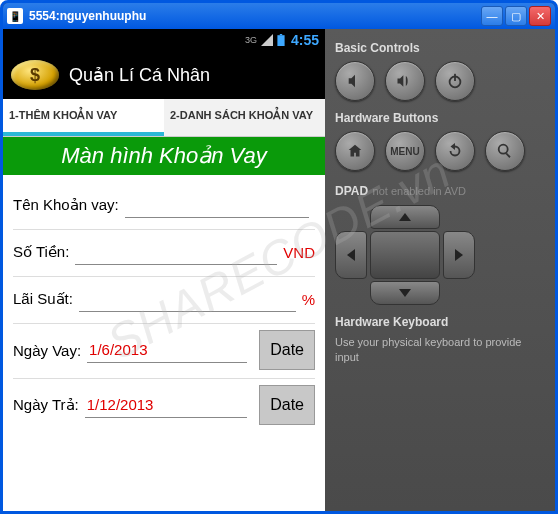  What do you see at coordinates (305, 40) in the screenshot?
I see `clock: 4:55` at bounding box center [305, 40].